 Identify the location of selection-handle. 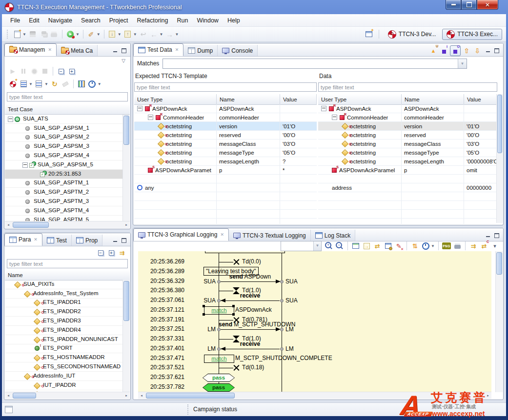
(233, 306).